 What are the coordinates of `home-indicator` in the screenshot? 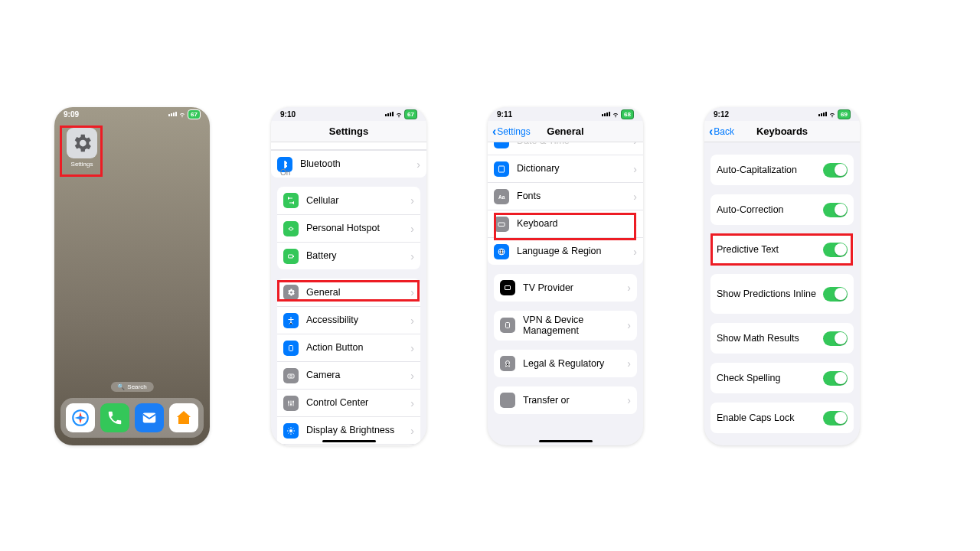 It's located at (349, 441).